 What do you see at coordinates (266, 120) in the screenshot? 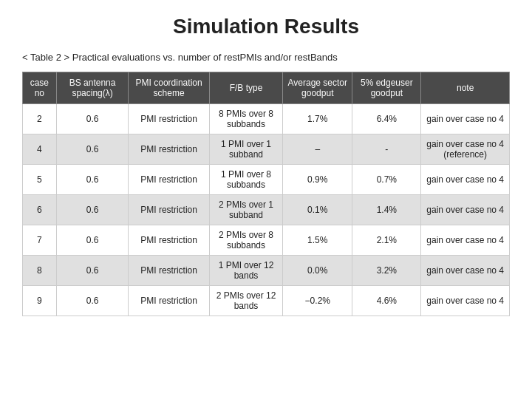
I see `table-row: 20.6PMI restriction8 PMIs over 8 subband…` at bounding box center [266, 120].